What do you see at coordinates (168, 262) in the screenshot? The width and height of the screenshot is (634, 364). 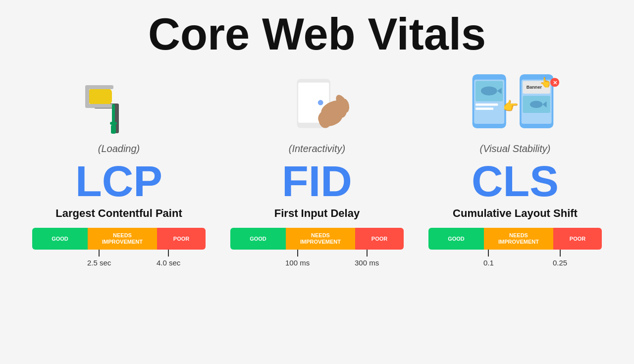 I see `lcp-threshold-2: 4.0 sec` at bounding box center [168, 262].